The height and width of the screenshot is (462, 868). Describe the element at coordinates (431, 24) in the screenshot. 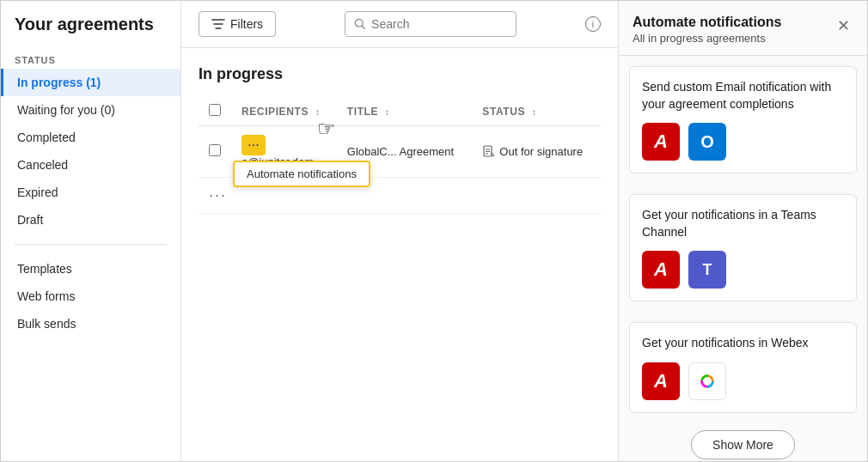

I see `search-input` at that location.